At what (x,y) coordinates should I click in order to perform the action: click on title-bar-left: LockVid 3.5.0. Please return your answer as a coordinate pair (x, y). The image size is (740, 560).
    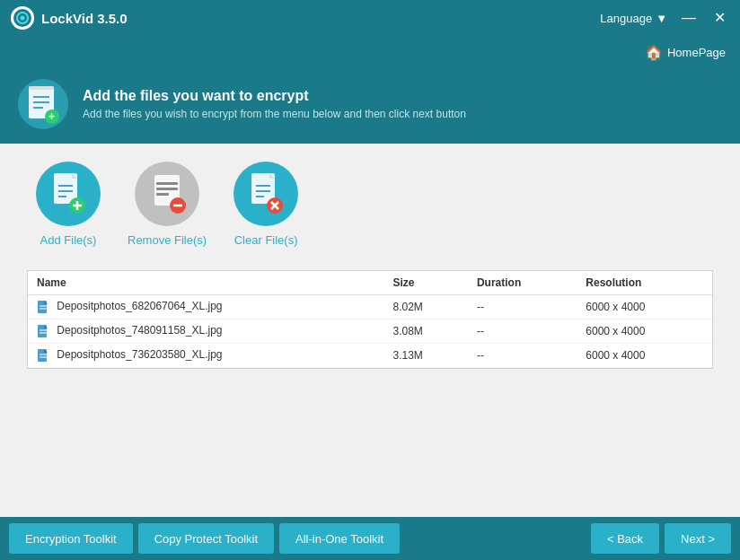
    Looking at the image, I should click on (69, 18).